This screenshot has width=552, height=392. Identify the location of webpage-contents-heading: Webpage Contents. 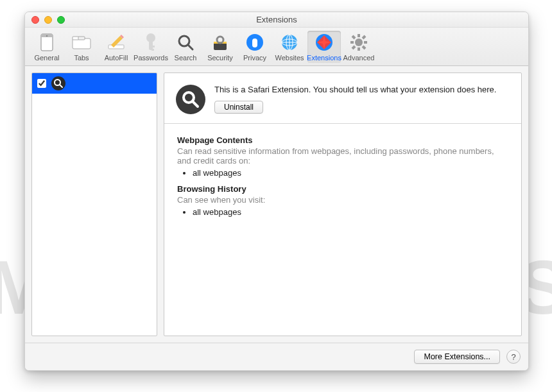
(343, 140).